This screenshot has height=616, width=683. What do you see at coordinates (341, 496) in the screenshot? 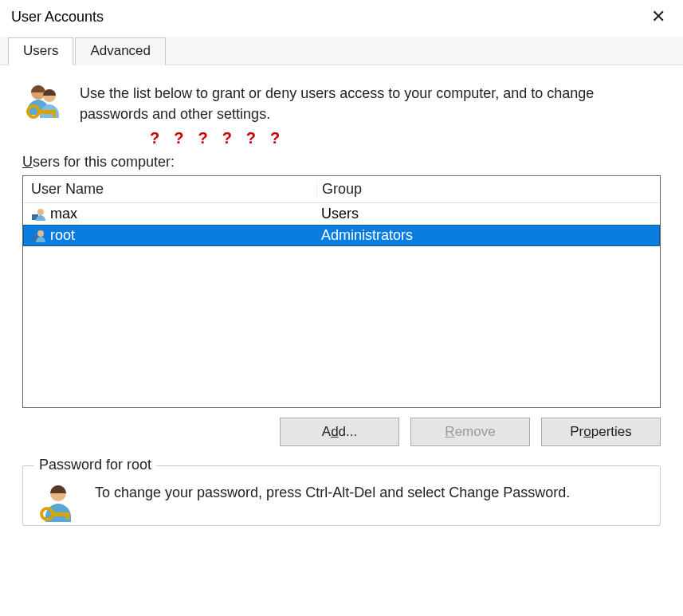
I see `password-groupbox: Password for root To change your passwor…` at bounding box center [341, 496].